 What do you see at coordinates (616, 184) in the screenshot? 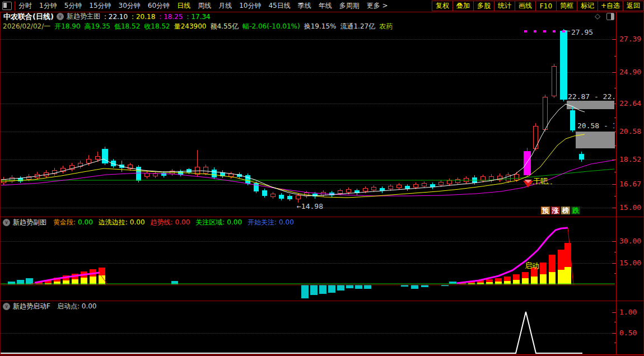
I see `price-axis-line` at bounding box center [616, 184].